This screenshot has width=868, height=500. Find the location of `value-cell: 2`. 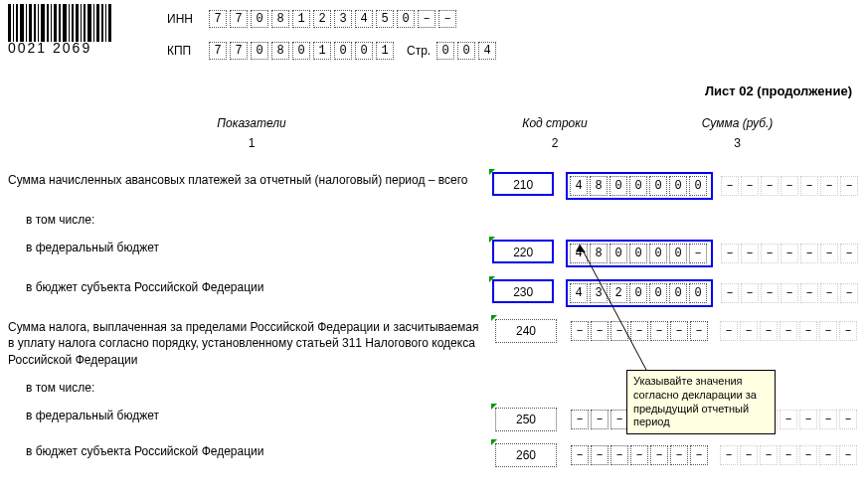

value-cell: 2 is located at coordinates (618, 293).